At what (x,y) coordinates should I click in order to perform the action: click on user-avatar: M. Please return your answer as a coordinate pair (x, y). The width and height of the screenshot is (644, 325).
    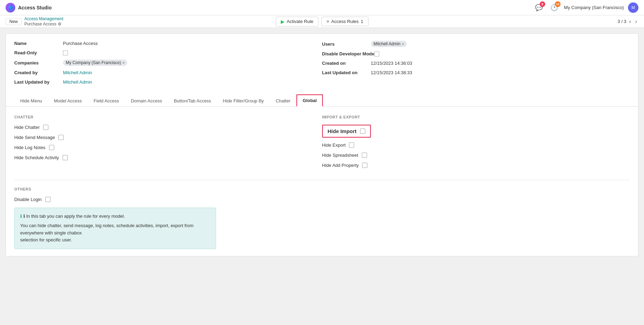
    Looking at the image, I should click on (633, 8).